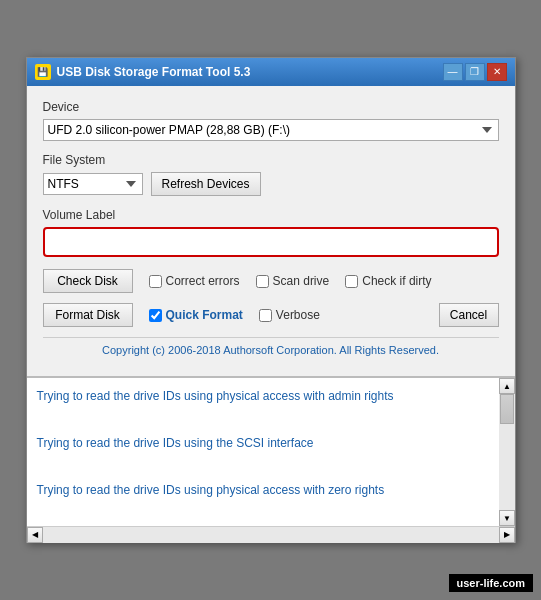  What do you see at coordinates (271, 107) in the screenshot?
I see `device-label: Device` at bounding box center [271, 107].